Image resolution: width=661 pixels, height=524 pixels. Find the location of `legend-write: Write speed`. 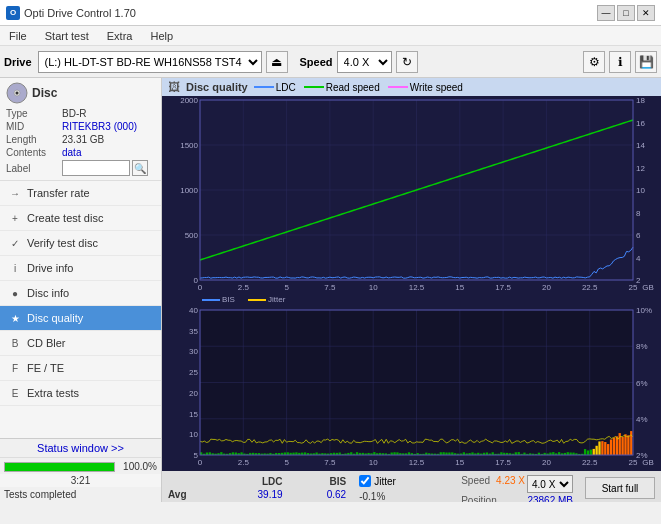

legend-write: Write speed is located at coordinates (426, 88).